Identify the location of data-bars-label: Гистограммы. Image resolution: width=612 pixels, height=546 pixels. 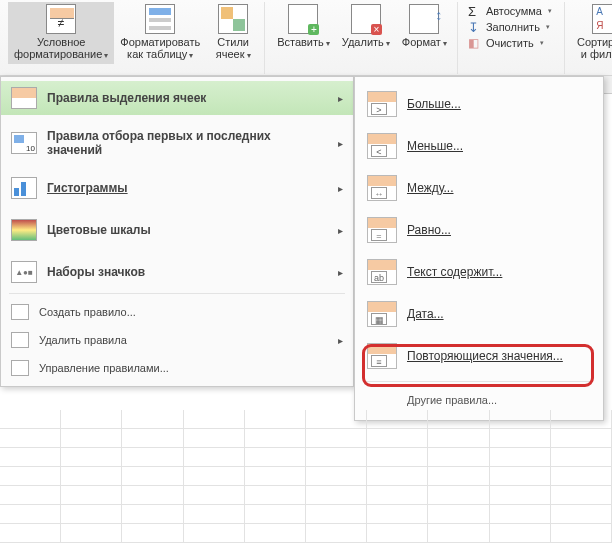
(188, 188).